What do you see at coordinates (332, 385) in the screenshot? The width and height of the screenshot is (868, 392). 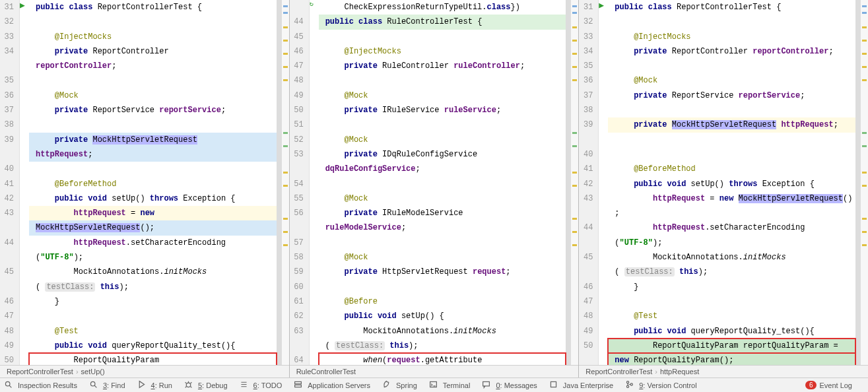 I see `toolwindow-button-application-servers: Application Servers` at bounding box center [332, 385].